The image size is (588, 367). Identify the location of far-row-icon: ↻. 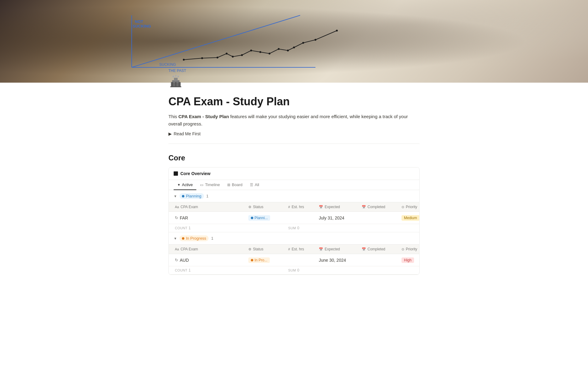
(176, 218).